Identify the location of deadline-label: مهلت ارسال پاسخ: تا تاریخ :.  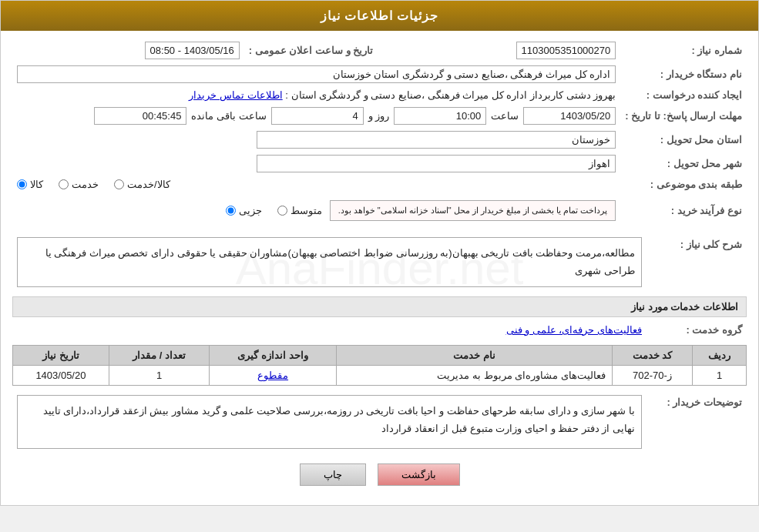
(683, 115).